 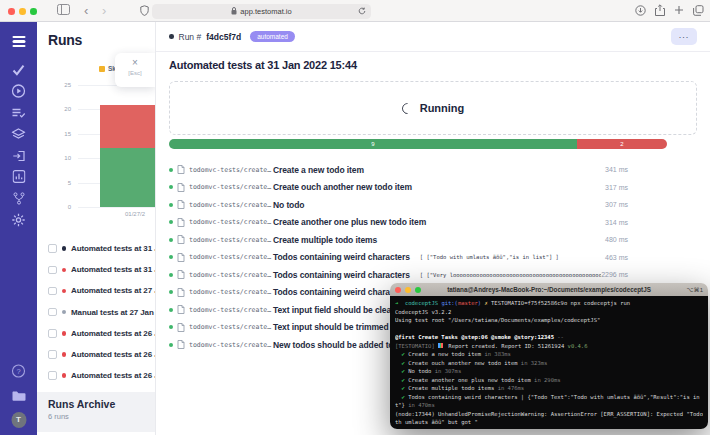 I want to click on terminal-titlebar: tatiana@Andreys-MacBook-Pro:~/Documents/…, so click(x=549, y=290).